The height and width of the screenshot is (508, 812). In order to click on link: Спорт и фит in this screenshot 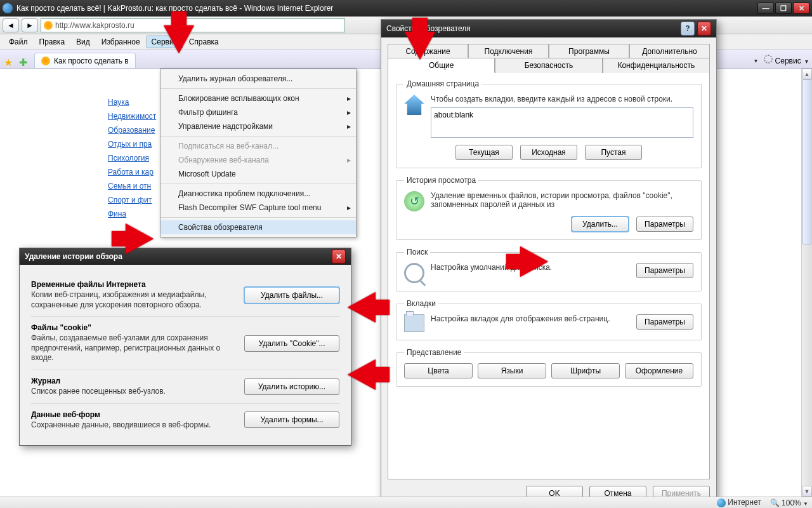, I will do `click(132, 200)`.